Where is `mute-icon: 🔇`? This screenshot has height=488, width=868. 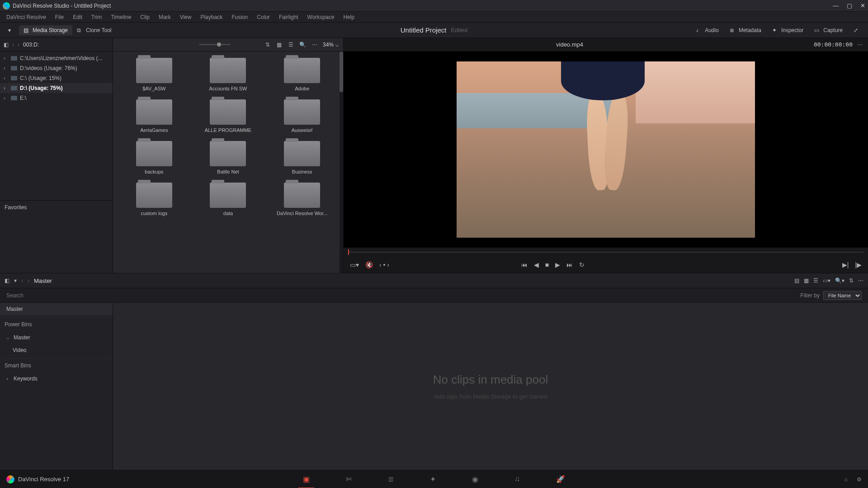
mute-icon: 🔇 is located at coordinates (369, 265).